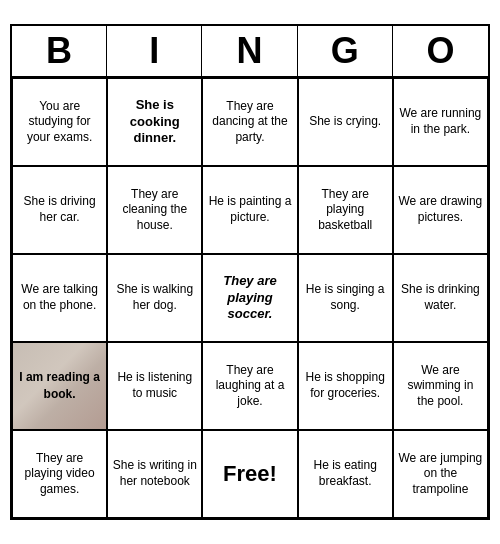  Describe the element at coordinates (60, 122) in the screenshot. I see `bingo-cell-0: You are studying for your exams.` at that location.